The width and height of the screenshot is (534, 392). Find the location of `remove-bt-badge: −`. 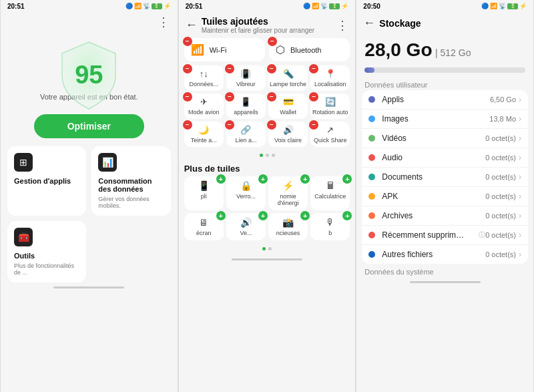

remove-bt-badge: − is located at coordinates (272, 41).